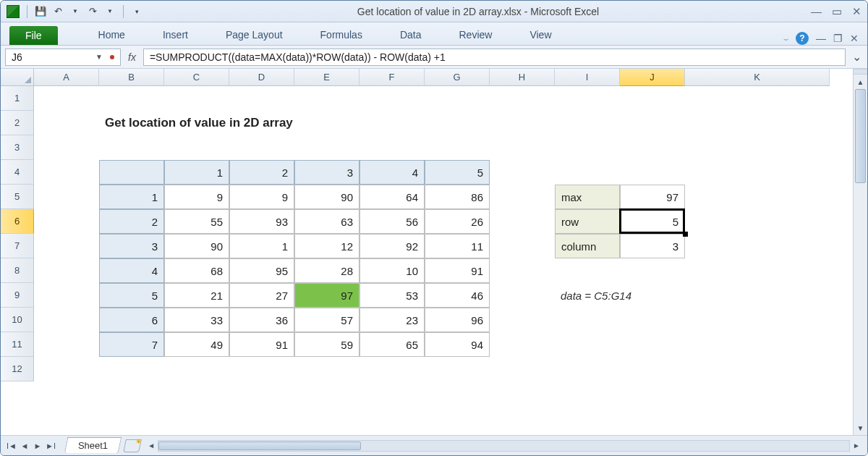  I want to click on formula-bar-expand-icon: ⌄, so click(856, 56).